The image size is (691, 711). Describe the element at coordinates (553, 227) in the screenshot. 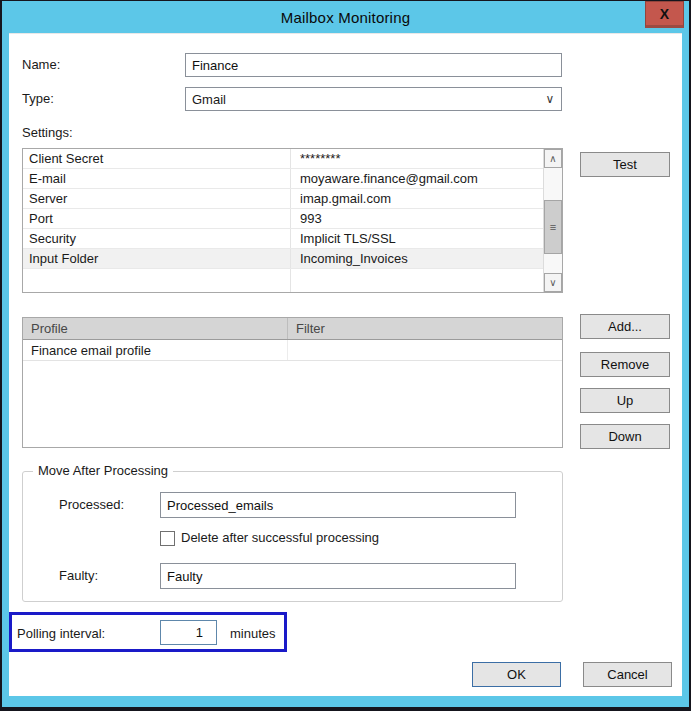

I see `scrollbar-thumb: ≡` at that location.